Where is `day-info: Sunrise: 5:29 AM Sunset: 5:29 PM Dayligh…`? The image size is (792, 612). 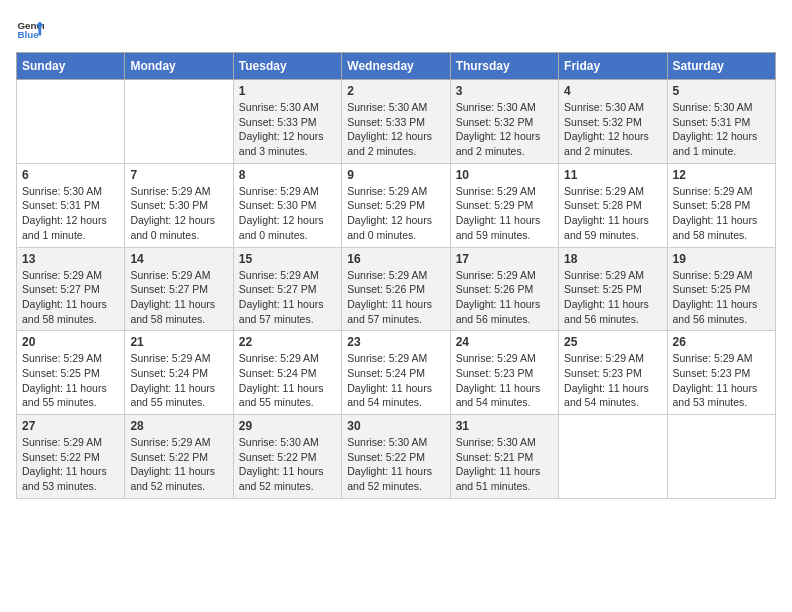 day-info: Sunrise: 5:29 AM Sunset: 5:29 PM Dayligh… is located at coordinates (504, 214).